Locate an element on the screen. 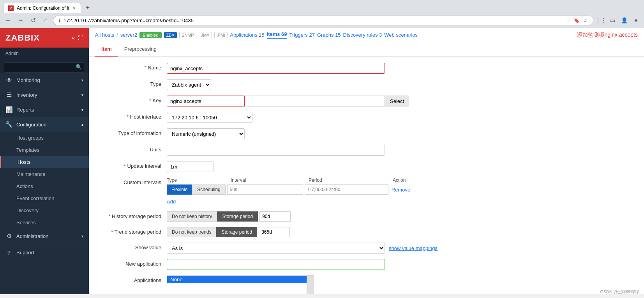 This screenshot has width=644, height=298. tab-manager-icon: ▭ is located at coordinates (612, 20).